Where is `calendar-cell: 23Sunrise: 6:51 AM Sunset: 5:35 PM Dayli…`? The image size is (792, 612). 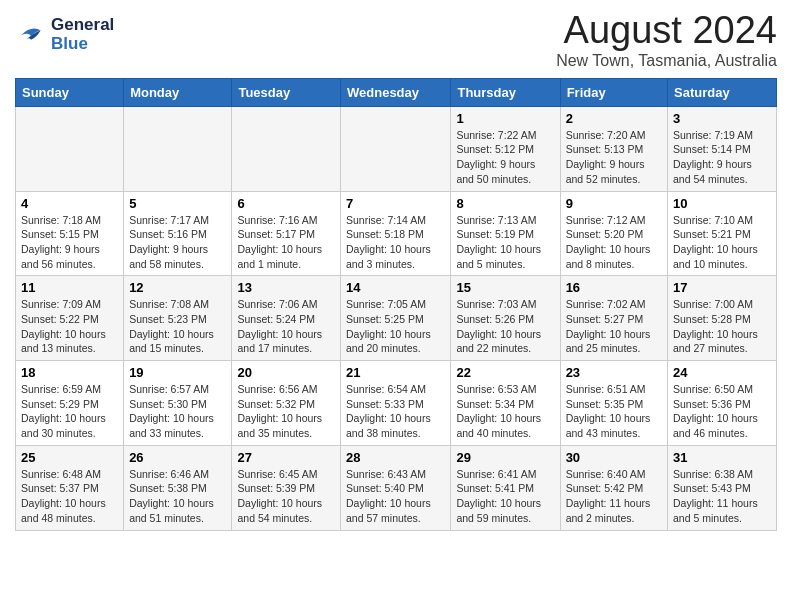
calendar-cell: 23Sunrise: 6:51 AM Sunset: 5:35 PM Dayli… is located at coordinates (614, 404).